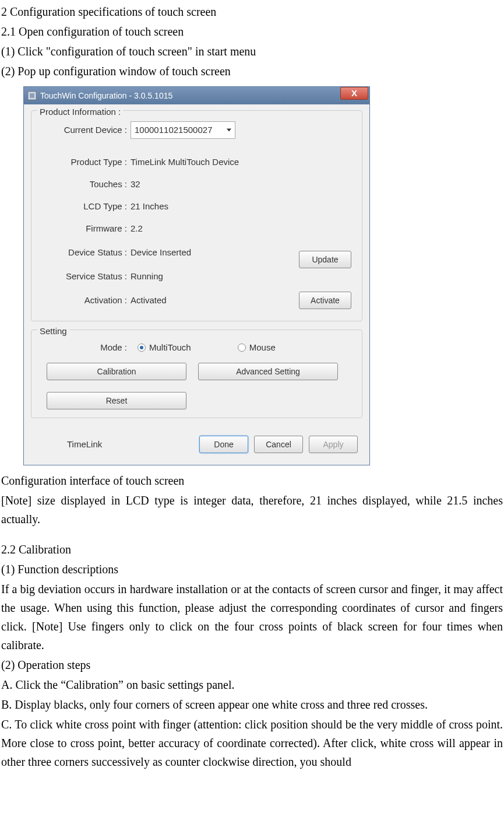 The width and height of the screenshot is (504, 827). I want to click on function-desc-title: (1) Function descriptions, so click(252, 569).